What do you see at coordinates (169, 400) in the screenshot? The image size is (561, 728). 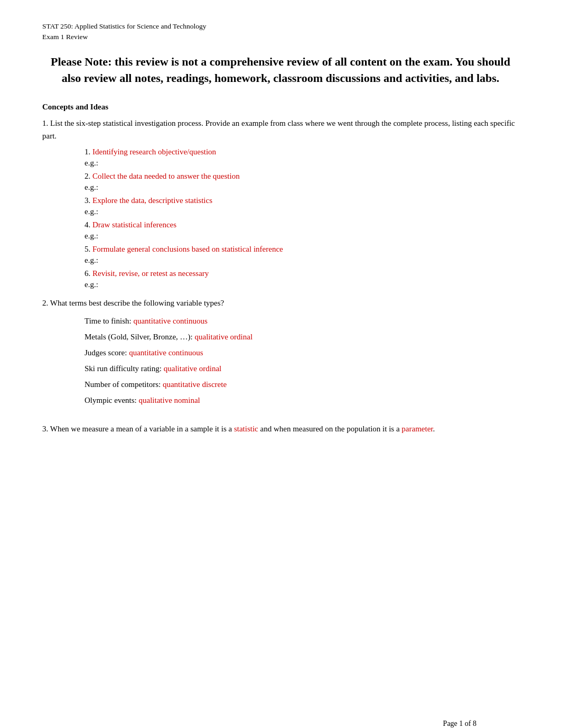 I see `var-answer-5: qualitative nominal` at bounding box center [169, 400].